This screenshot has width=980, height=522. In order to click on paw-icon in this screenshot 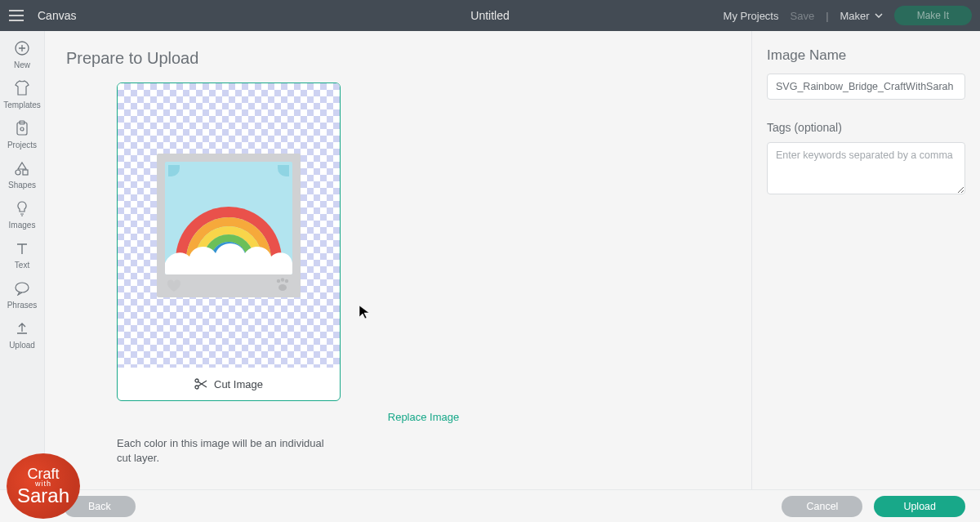, I will do `click(283, 285)`.